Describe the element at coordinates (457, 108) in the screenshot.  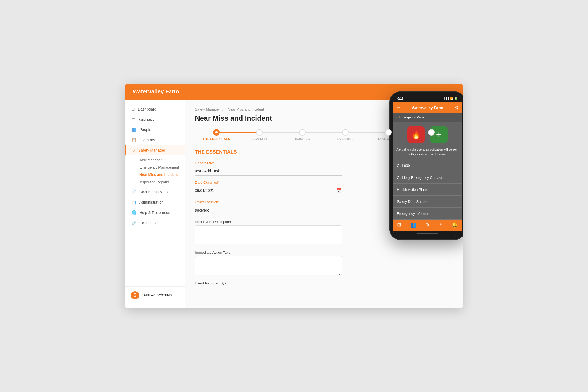
I see `settings-icon: ⚙` at that location.